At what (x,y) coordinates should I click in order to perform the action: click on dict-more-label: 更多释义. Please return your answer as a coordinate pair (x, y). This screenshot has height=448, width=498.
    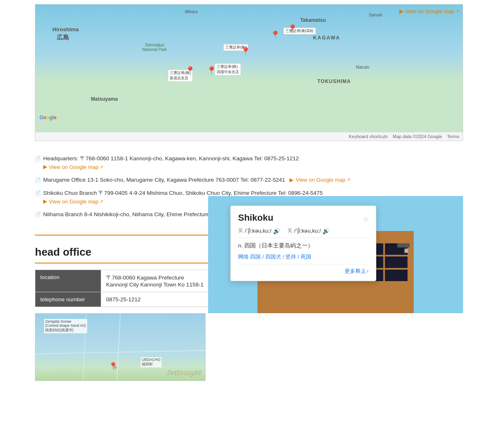
    Looking at the image, I should click on (355, 271).